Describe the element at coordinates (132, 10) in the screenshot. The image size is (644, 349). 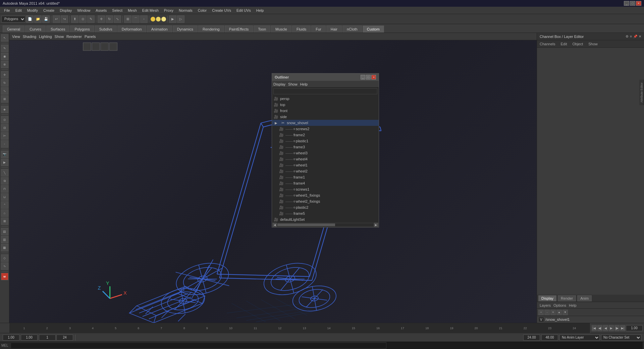
I see `menu-mesh: Mesh` at that location.